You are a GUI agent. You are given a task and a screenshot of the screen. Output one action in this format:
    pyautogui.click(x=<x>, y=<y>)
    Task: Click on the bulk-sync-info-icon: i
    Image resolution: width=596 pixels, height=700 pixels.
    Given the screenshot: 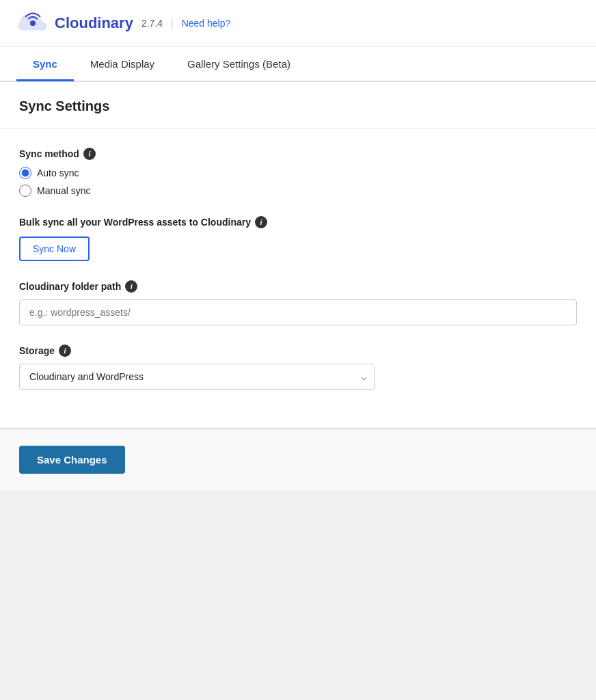 What is the action you would take?
    pyautogui.click(x=261, y=222)
    